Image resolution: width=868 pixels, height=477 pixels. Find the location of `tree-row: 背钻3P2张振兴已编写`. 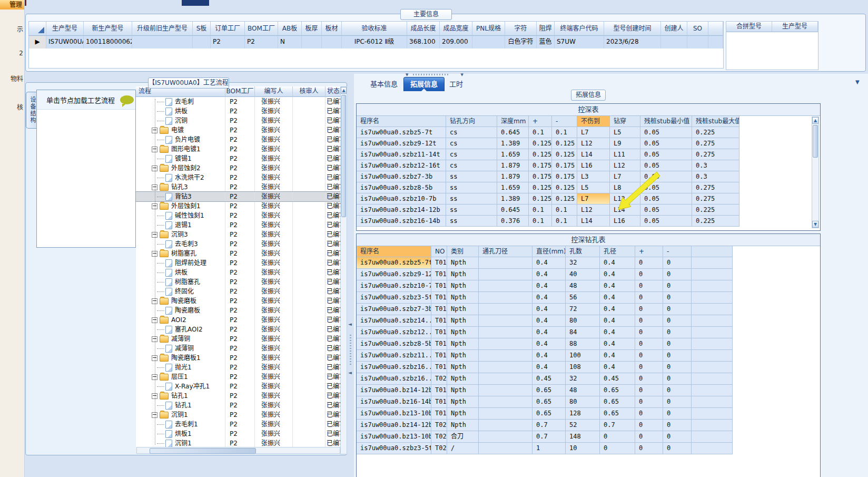

tree-row: 背钻3P2张振兴已编写 is located at coordinates (238, 197).